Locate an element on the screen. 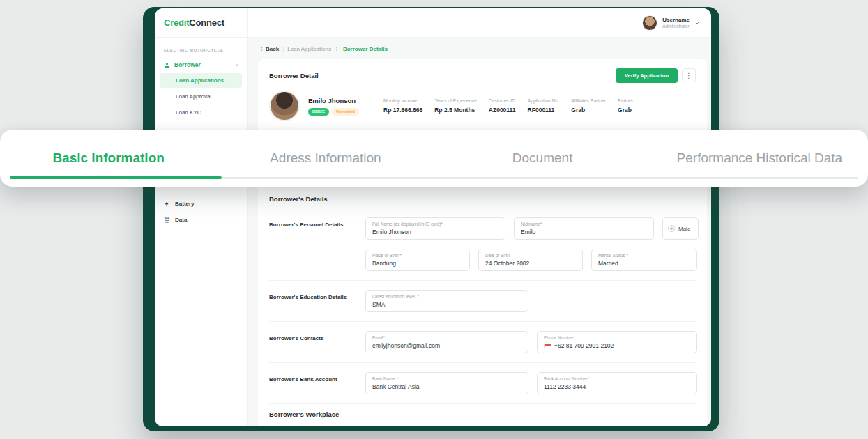 This screenshot has width=868, height=439. sidebar-data-label: Data is located at coordinates (181, 220).